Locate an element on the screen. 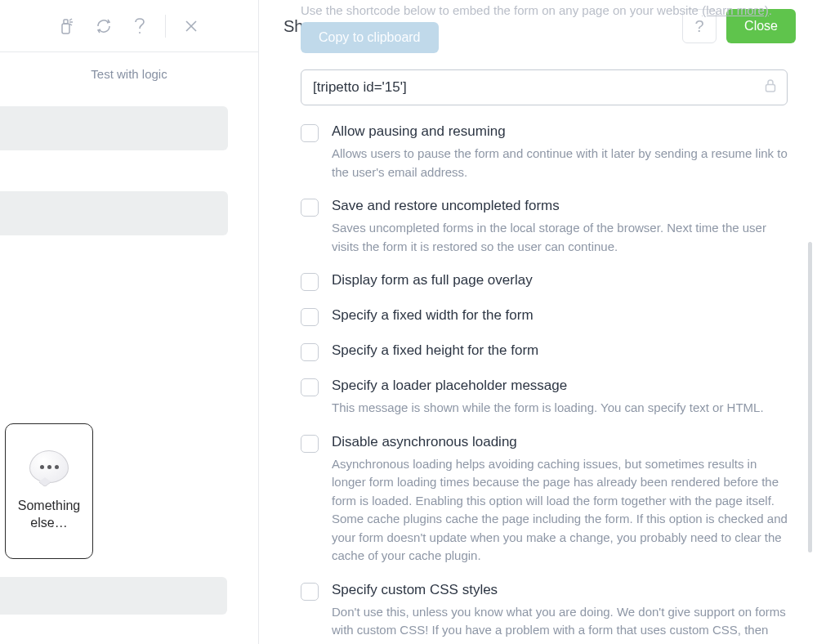 The width and height of the screenshot is (817, 644). checkbox-pause is located at coordinates (310, 133).